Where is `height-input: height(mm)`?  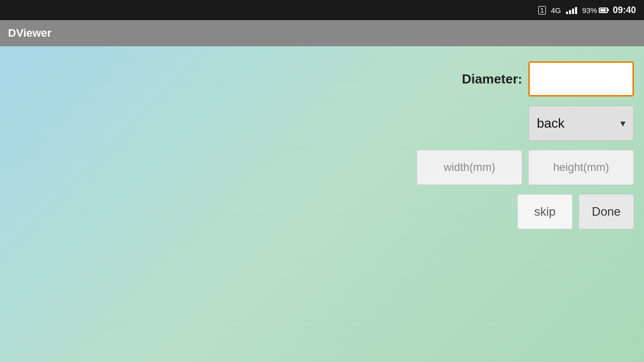
height-input: height(mm) is located at coordinates (581, 167).